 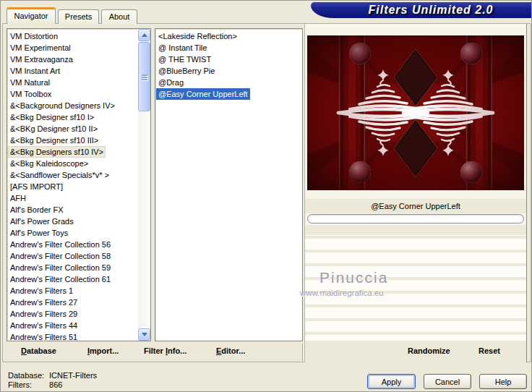 What do you see at coordinates (43, 302) in the screenshot?
I see `category-list-item-label: Andrew's Filters 27` at bounding box center [43, 302].